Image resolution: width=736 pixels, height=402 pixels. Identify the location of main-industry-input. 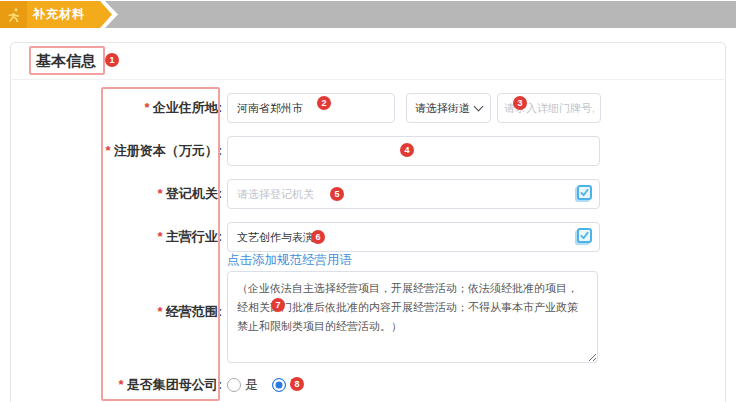
(414, 237).